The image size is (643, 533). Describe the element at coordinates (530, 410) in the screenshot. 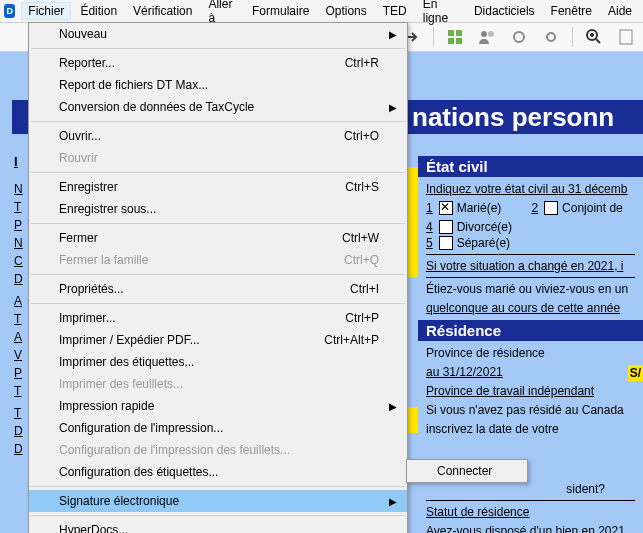

I see `non-reside-label: Si vous n'avez pas résidé au Canada` at that location.